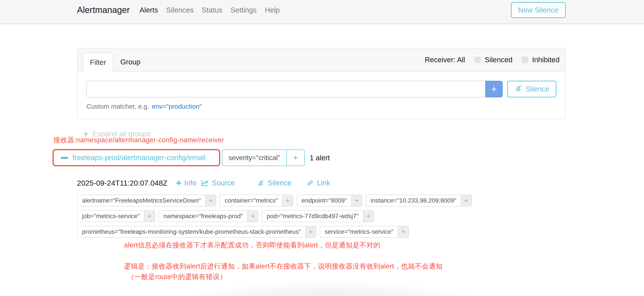  I want to click on alert-label-pill: endpoint="8009" +, so click(330, 200).